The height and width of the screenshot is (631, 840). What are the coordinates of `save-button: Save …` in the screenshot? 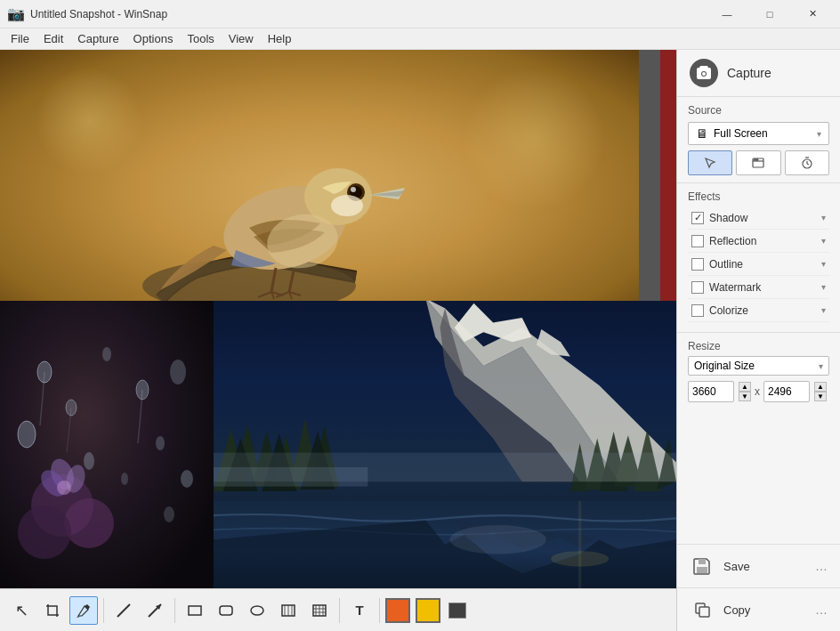 It's located at (758, 566).